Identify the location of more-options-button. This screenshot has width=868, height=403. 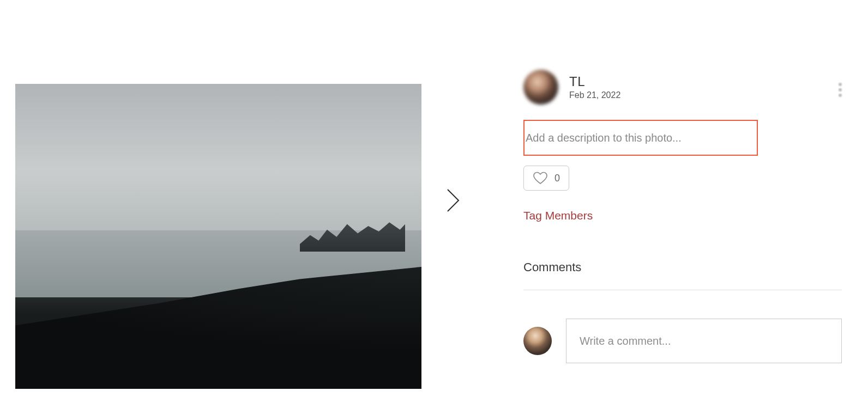
(840, 91).